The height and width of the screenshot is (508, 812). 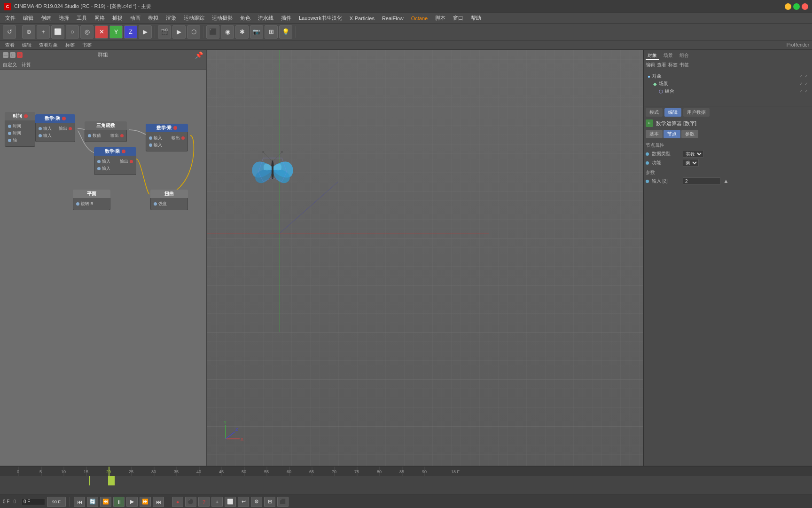 What do you see at coordinates (93, 502) in the screenshot?
I see `transport-loop: 🔄` at bounding box center [93, 502].